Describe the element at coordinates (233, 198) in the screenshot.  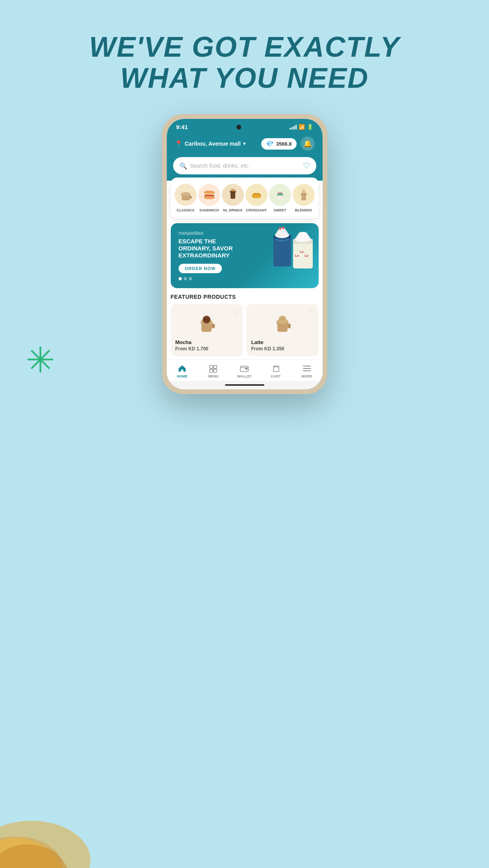
I see `category-nl-drinks: NL DRINKS` at that location.